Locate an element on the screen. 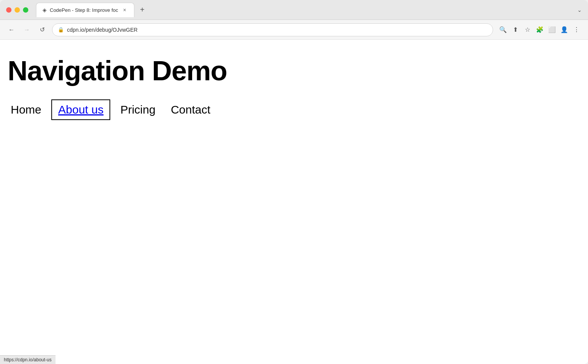 Image resolution: width=588 pixels, height=364 pixels. address-input: 🔒 cdpn.io/pen/debug/OJvwGER is located at coordinates (273, 30).